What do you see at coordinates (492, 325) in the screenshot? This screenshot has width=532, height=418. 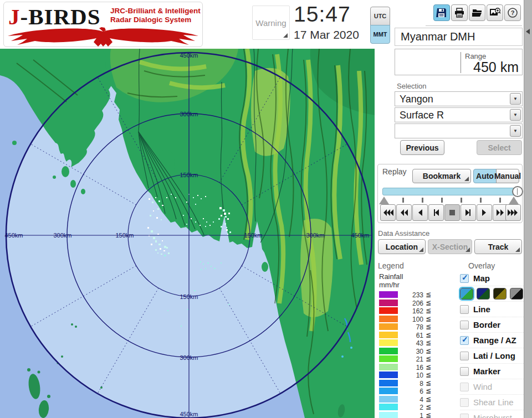 I see `overlay-item-border: Border` at bounding box center [492, 325].